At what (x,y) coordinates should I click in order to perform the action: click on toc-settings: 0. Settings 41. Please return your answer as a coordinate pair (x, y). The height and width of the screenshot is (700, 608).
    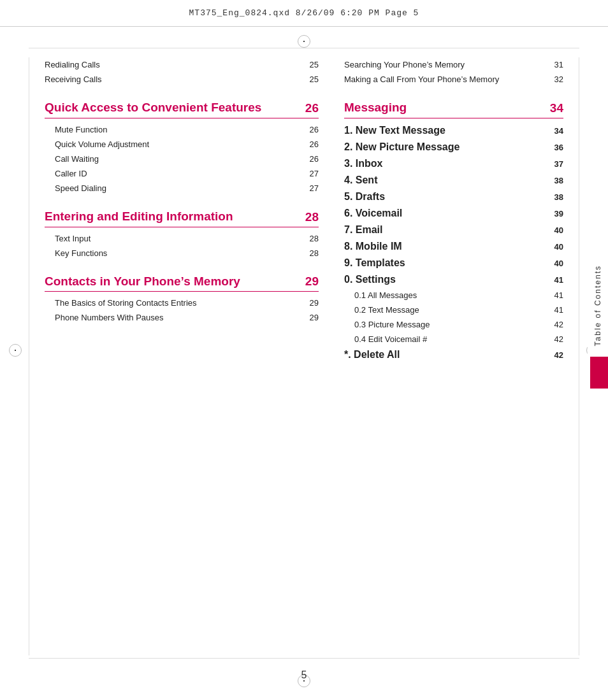
    Looking at the image, I should click on (454, 280).